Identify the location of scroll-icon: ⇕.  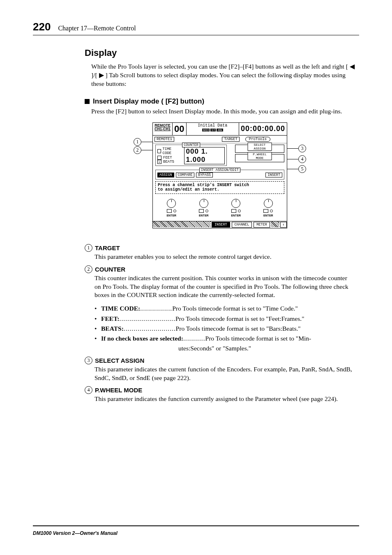
(284, 225).